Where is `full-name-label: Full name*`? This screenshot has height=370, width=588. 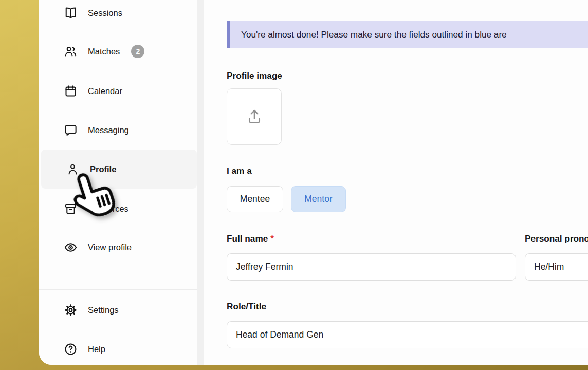 full-name-label: Full name* is located at coordinates (250, 238).